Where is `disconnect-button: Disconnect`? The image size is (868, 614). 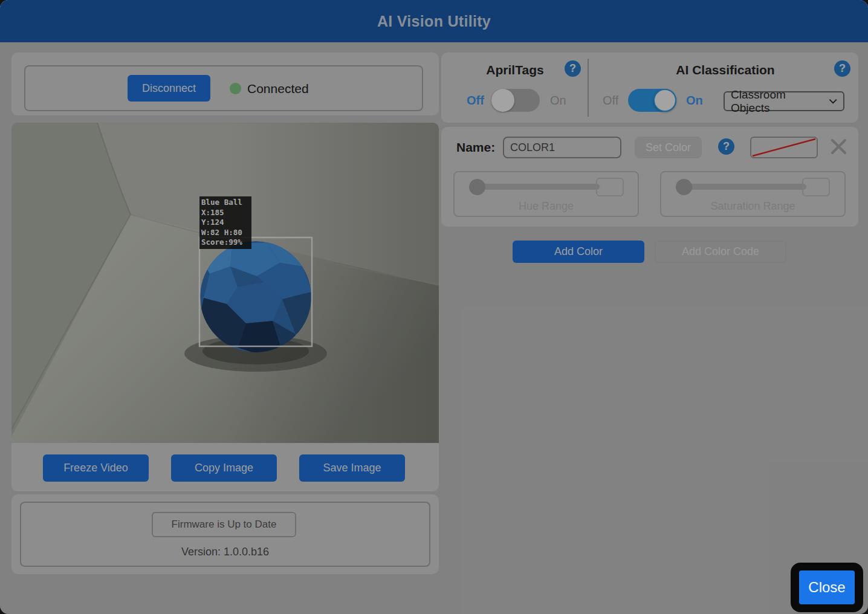 disconnect-button: Disconnect is located at coordinates (169, 88).